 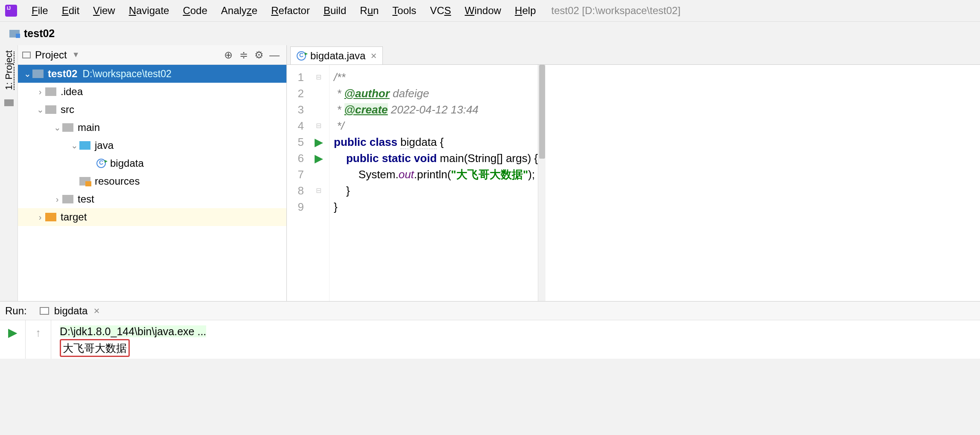 I want to click on project-tree: ⌄ test02 D:\workspace\test02 › .idea ⌄ s…, so click(x=152, y=183).